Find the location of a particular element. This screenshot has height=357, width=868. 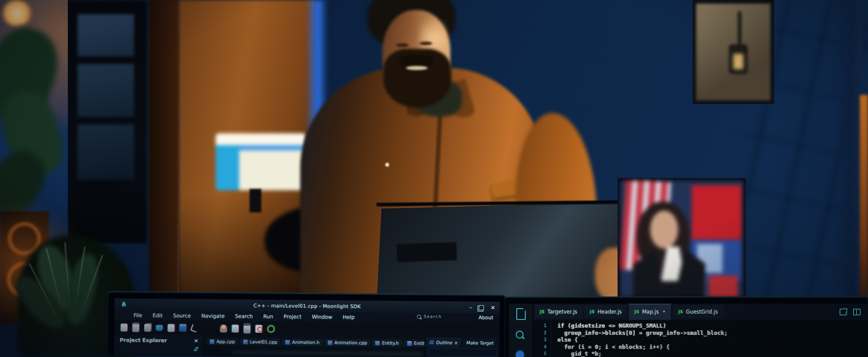

debug-icon is located at coordinates (520, 354).